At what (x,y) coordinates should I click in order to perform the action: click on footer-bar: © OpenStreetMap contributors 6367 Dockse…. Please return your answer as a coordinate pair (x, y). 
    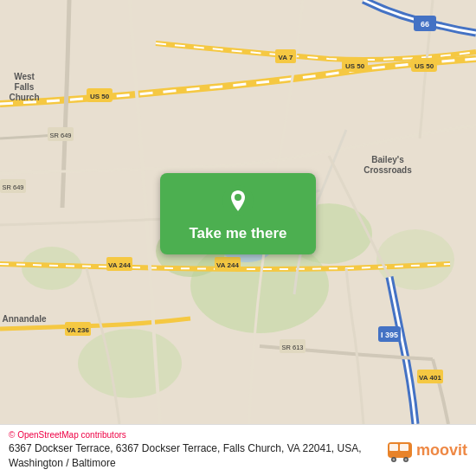
    Looking at the image, I should click on (238, 450).